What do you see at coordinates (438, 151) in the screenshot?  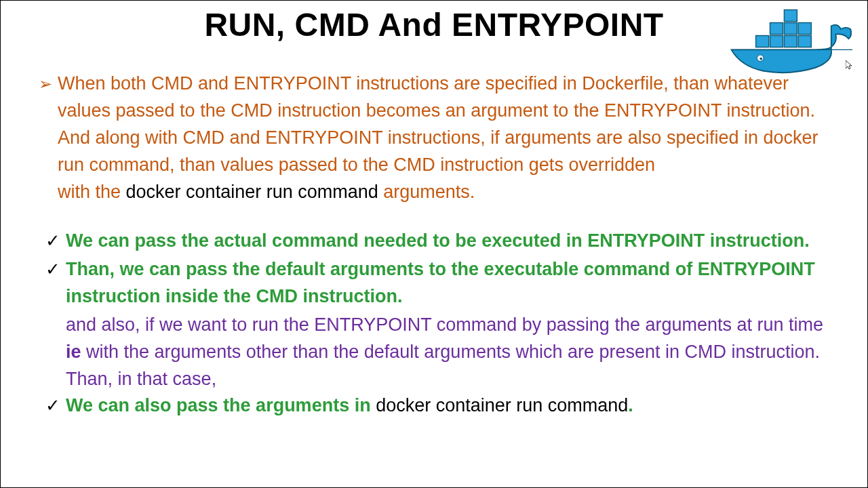 I see `para1-line2: And along with CMD and ENTRYPOINT instru…` at bounding box center [438, 151].